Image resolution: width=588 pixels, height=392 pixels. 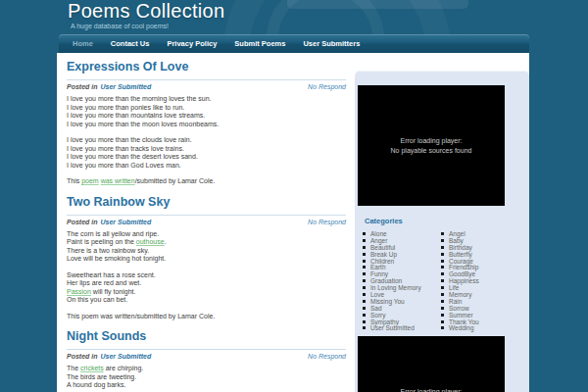 I want to click on category-link: Wedding, so click(x=462, y=327).